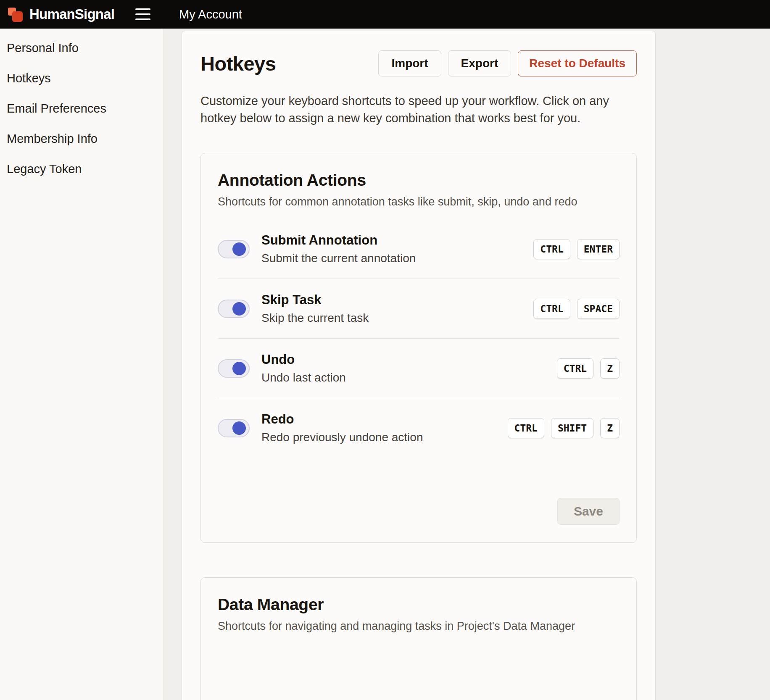 Image resolution: width=770 pixels, height=700 pixels. Describe the element at coordinates (419, 202) in the screenshot. I see `section-subtitle: Shortcuts for common annotation tasks li…` at that location.